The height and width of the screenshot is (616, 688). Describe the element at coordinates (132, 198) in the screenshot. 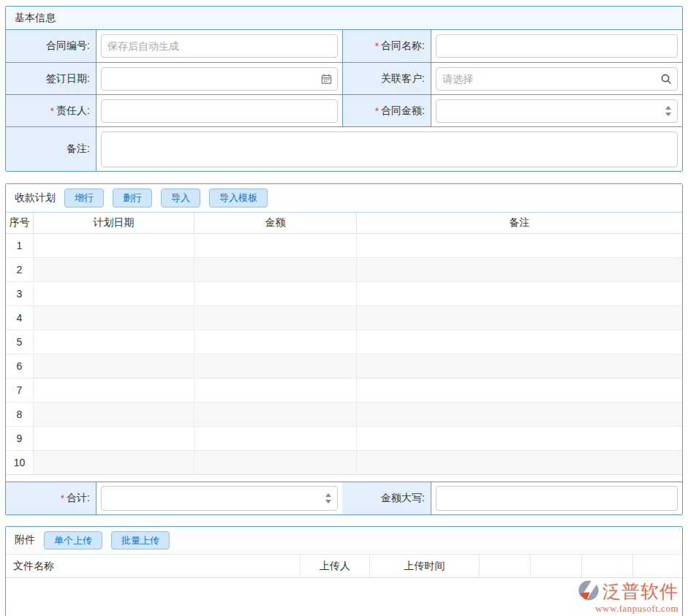

I see `delete-row-button: 删行` at that location.